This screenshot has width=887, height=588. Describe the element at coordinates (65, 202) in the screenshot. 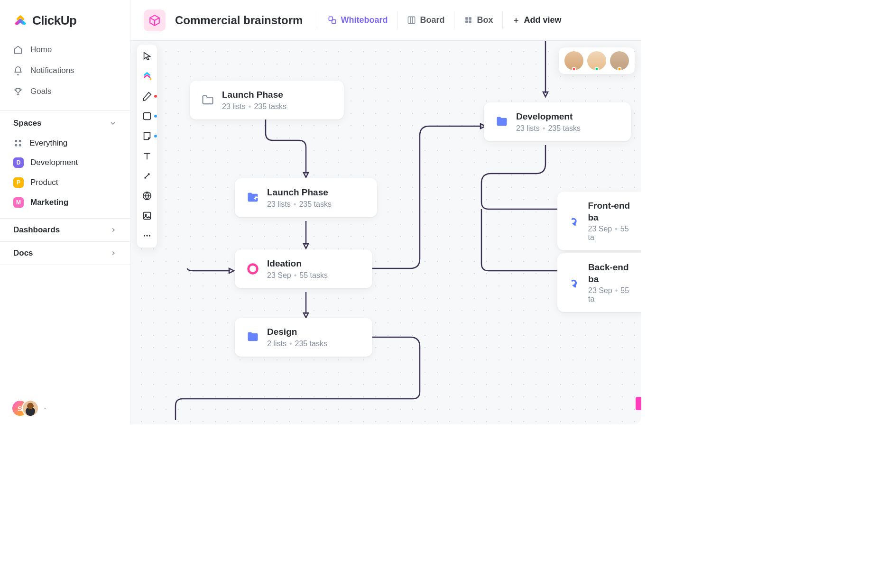

I see `sidebar-item-marketing: M Marketing` at that location.